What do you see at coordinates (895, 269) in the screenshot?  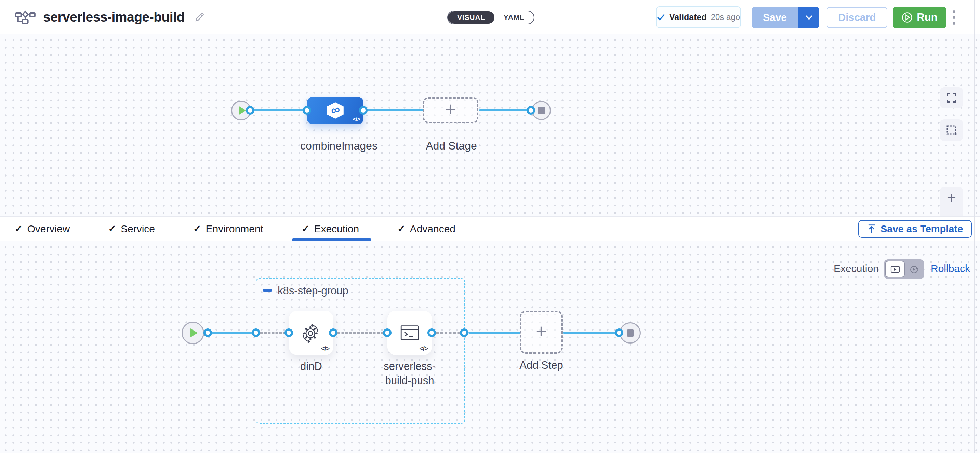 I see `execution-view-button` at bounding box center [895, 269].